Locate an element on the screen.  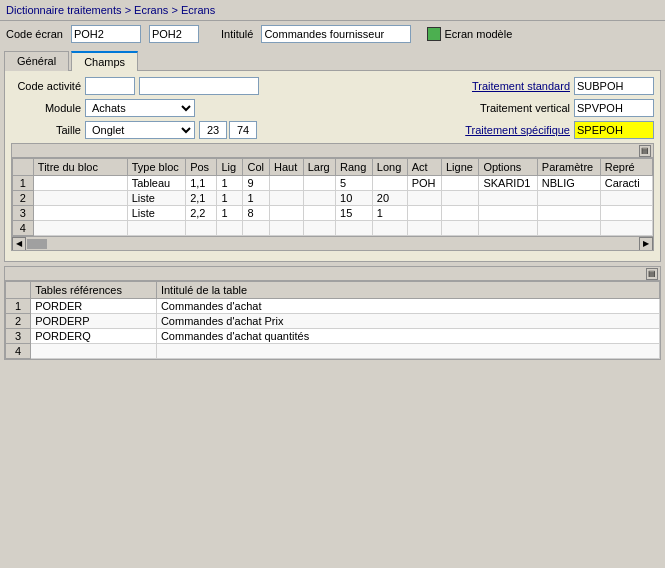
breadcrumb-item-2: Ecrans is located at coordinates (151, 10).